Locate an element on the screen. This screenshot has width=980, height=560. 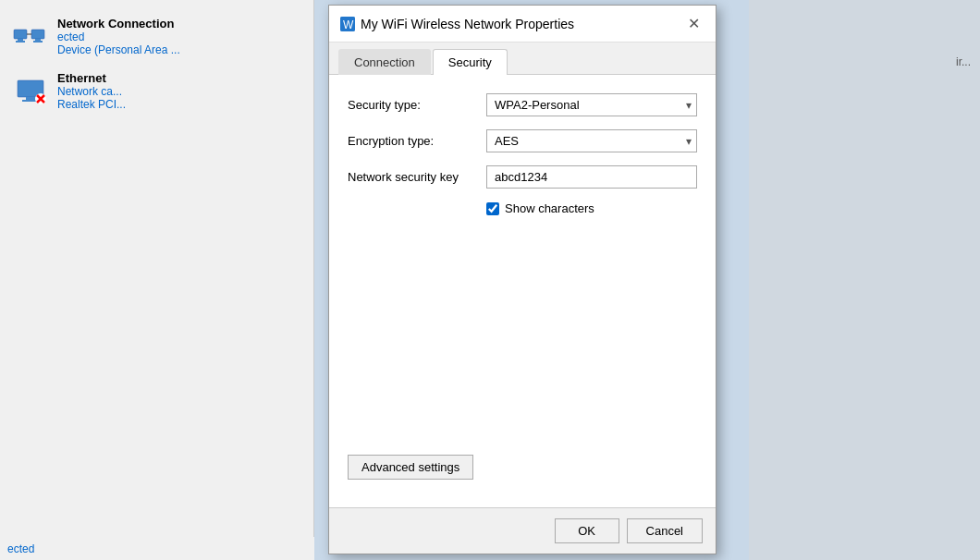
network-key-input is located at coordinates (592, 177).